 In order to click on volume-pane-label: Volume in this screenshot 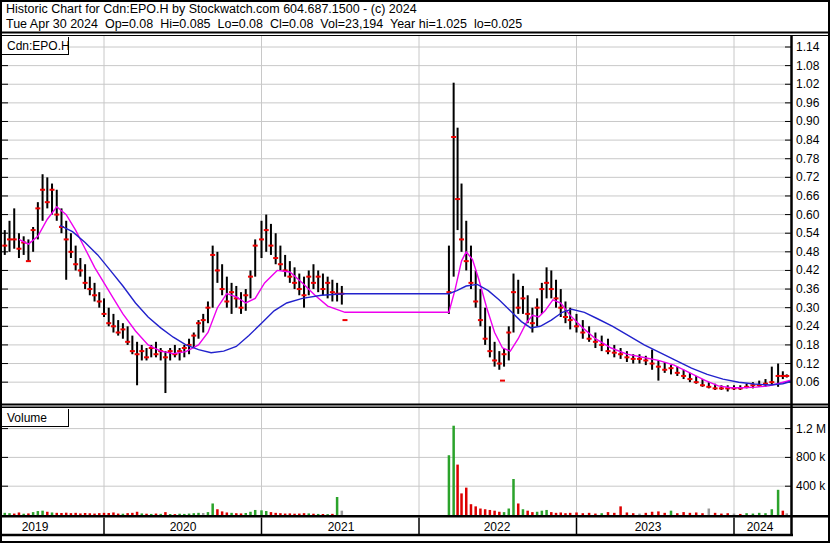, I will do `click(36, 418)`.